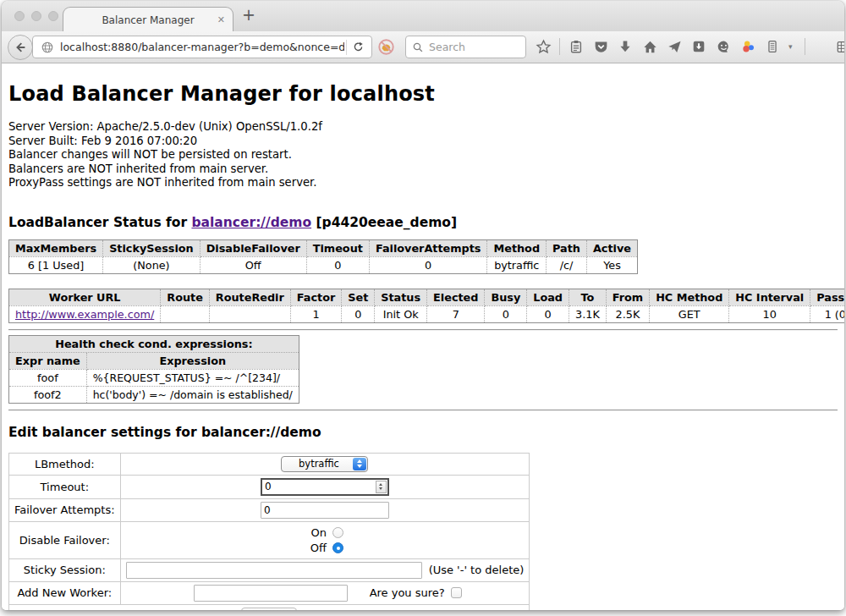 The width and height of the screenshot is (846, 616). I want to click on balancer-status-table: MaxMembers StickySession DisableFailover…, so click(323, 257).